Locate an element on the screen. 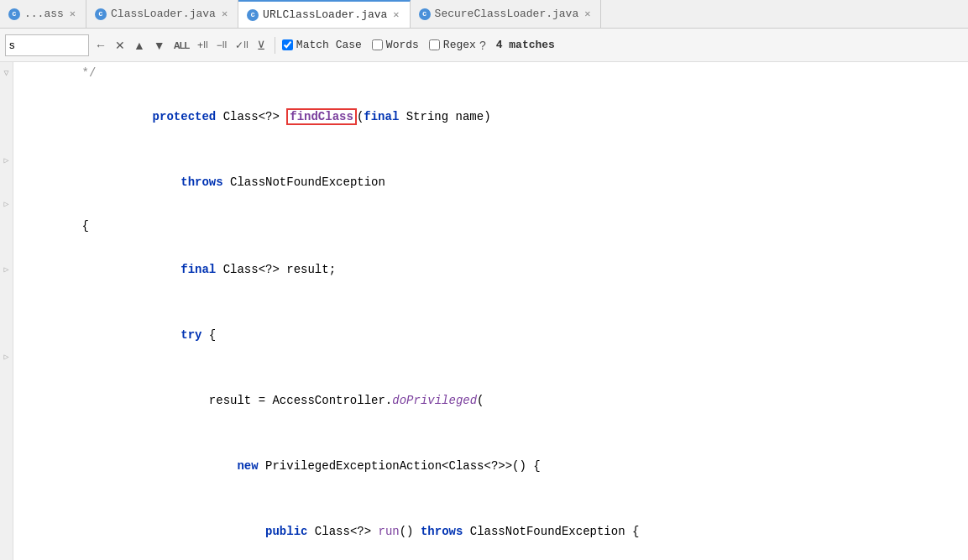 This screenshot has width=968, height=560. code-text-6: try { is located at coordinates (510, 335).